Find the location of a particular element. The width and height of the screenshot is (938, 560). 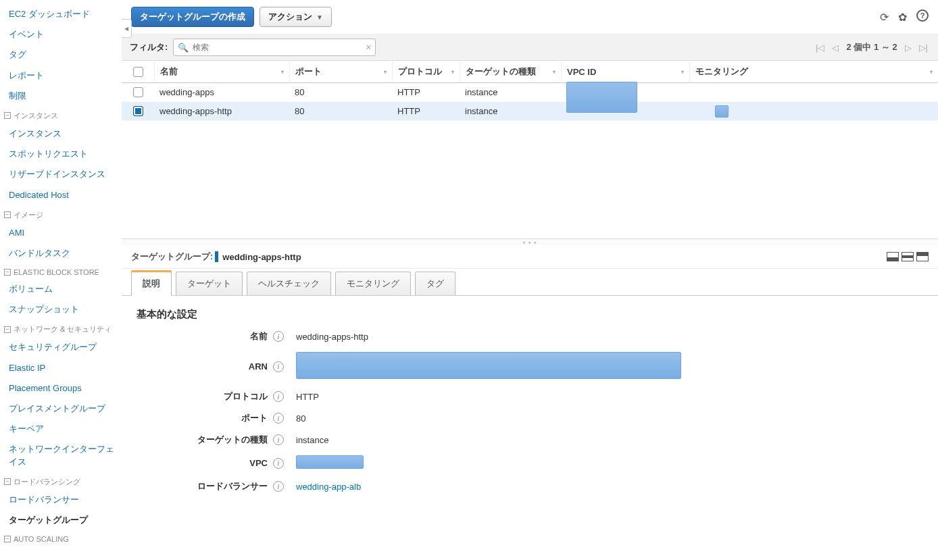

field-label-load-balancer: ロードバランサー is located at coordinates (202, 486).